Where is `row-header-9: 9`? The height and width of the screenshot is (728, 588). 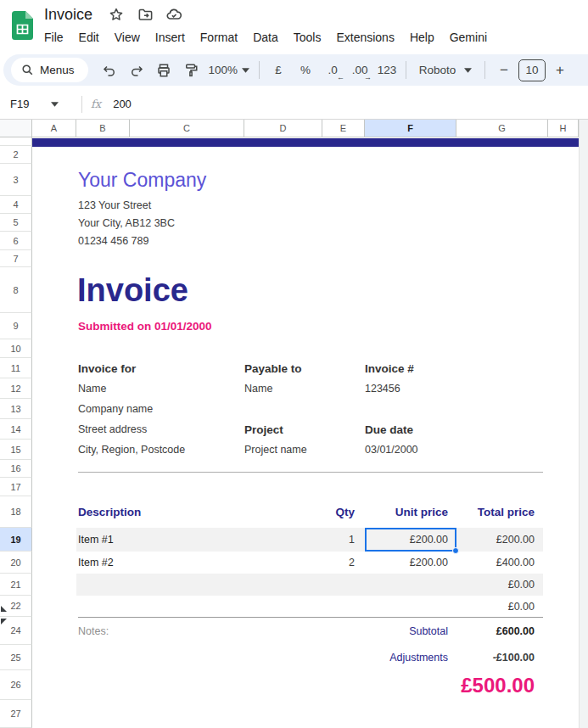
row-header-9: 9 is located at coordinates (16, 326).